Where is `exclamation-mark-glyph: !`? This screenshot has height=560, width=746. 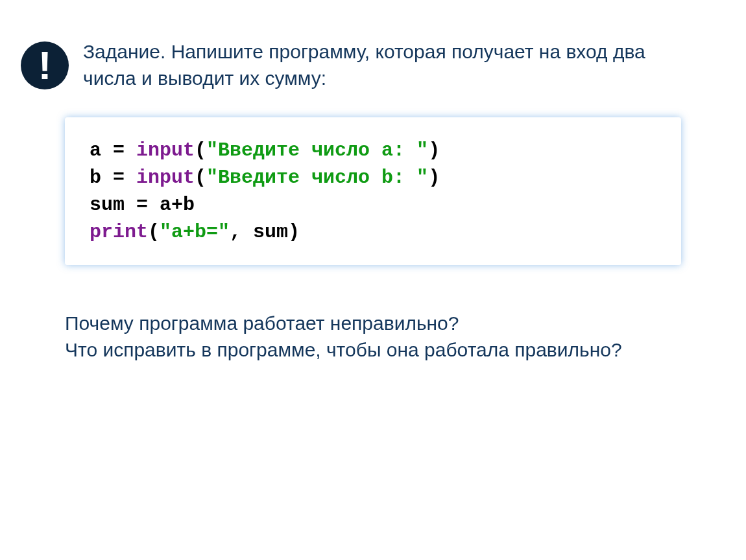
exclamation-mark-glyph: ! is located at coordinates (45, 65).